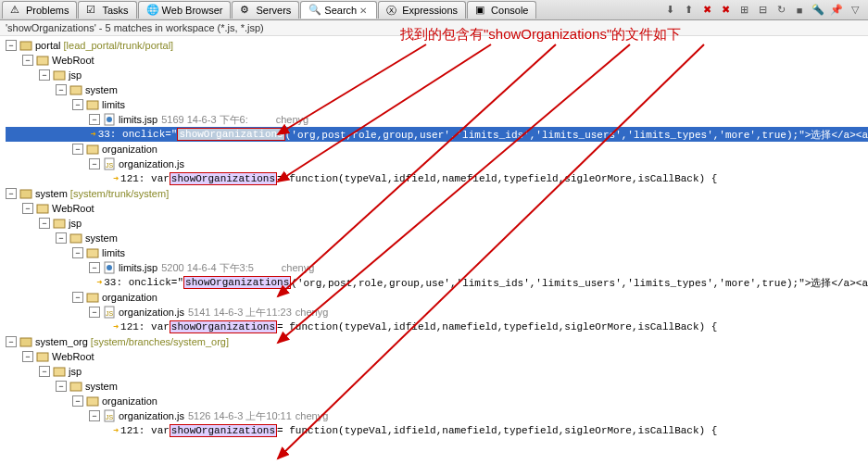 The width and height of the screenshot is (868, 464). I want to click on servers-icon: ⚙, so click(246, 10).